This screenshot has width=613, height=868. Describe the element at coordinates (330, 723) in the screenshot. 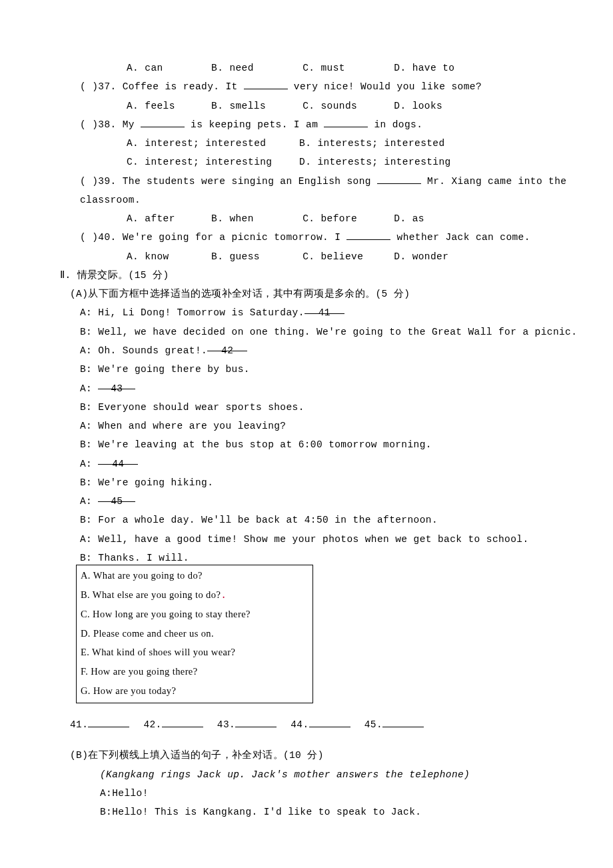

I see `ans-44-blank` at that location.